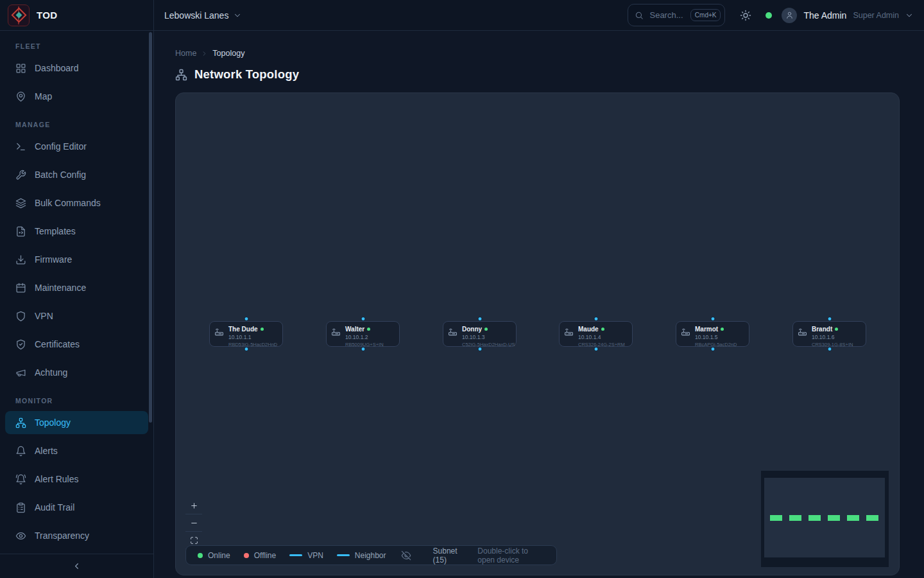 The height and width of the screenshot is (578, 924). I want to click on brand-area: TOD, so click(77, 15).